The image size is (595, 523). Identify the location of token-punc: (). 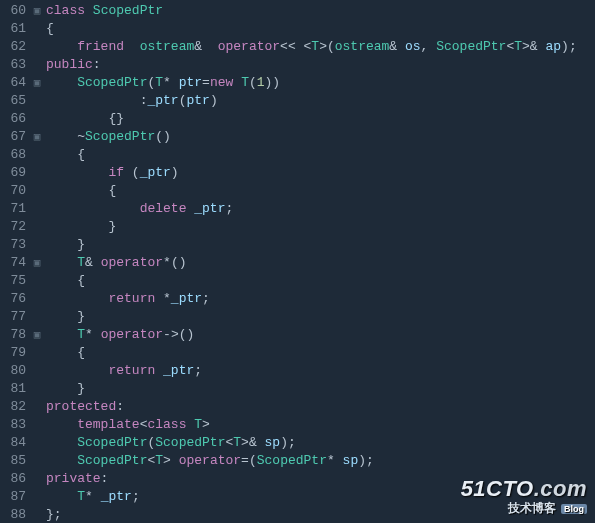
(187, 334).